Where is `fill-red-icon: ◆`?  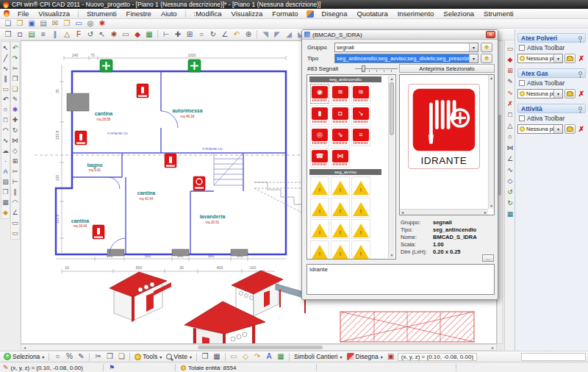
fill-red-icon: ◆ is located at coordinates (510, 60).